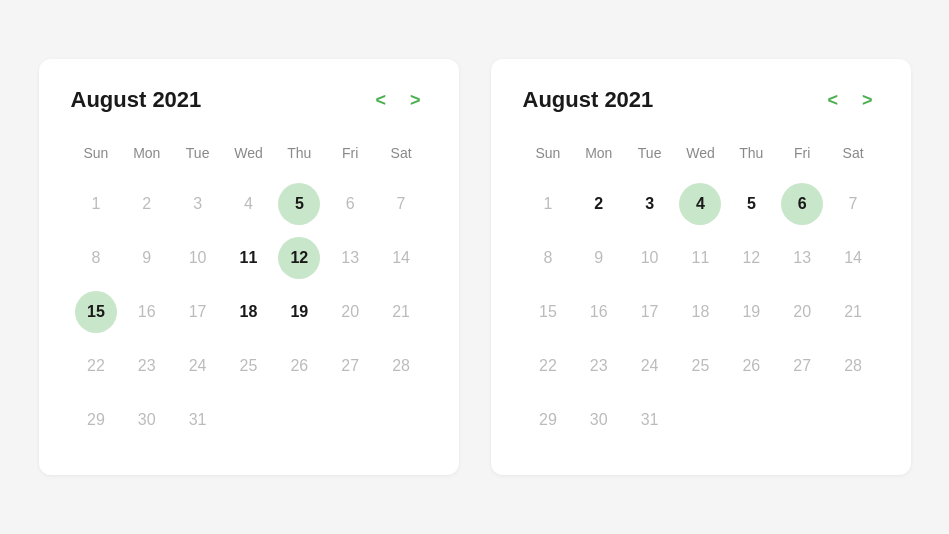 Image resolution: width=949 pixels, height=534 pixels. I want to click on day-20: 20, so click(350, 312).